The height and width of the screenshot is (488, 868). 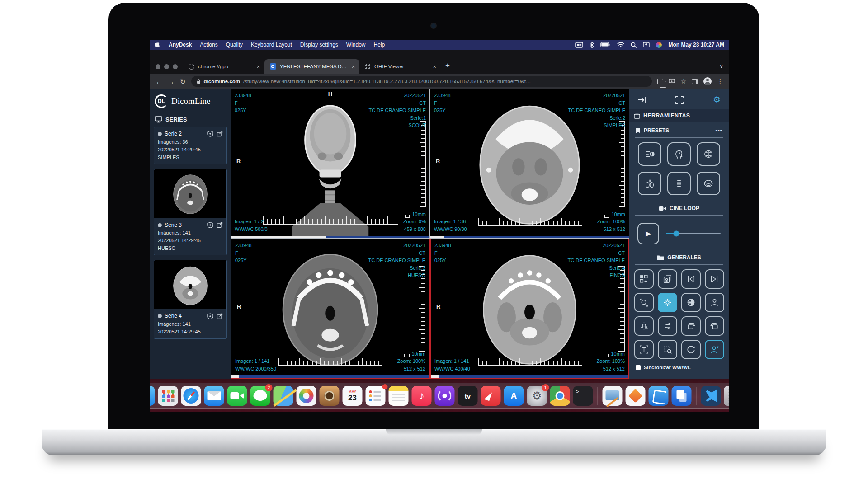 I want to click on window-controls, so click(x=166, y=67).